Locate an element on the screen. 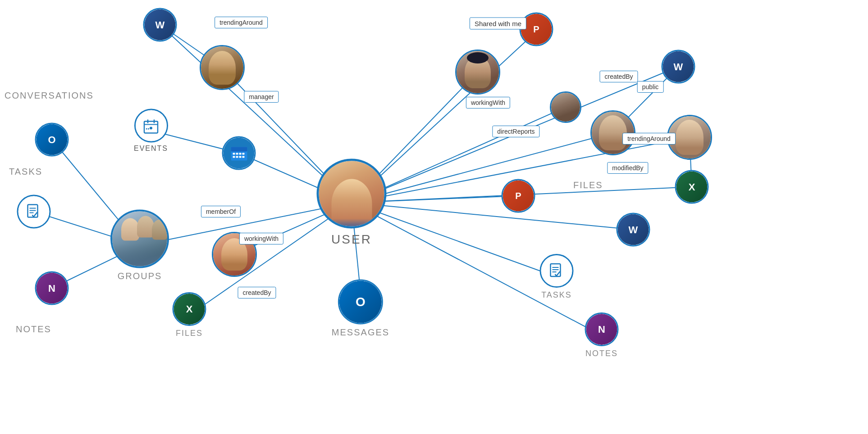 The image size is (868, 434). messages-label: MESSAGES is located at coordinates (361, 332).